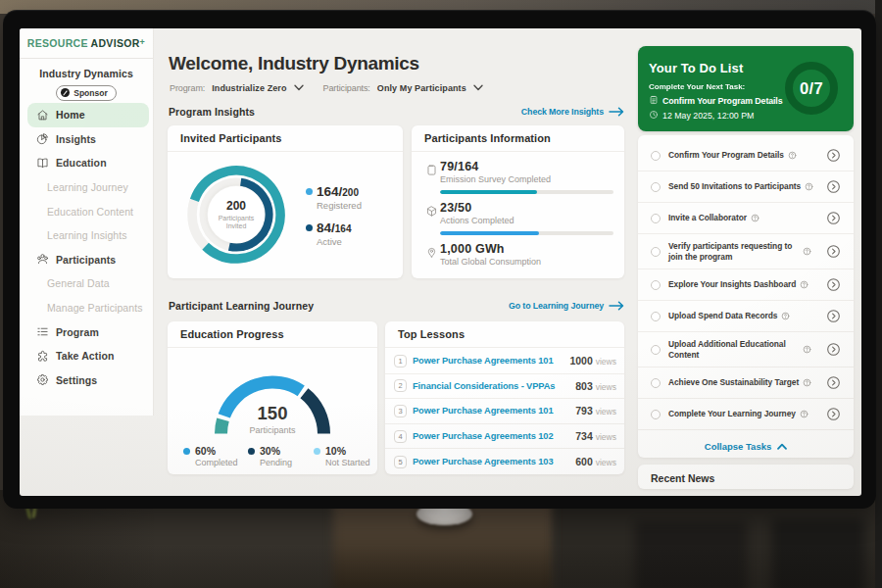 The image size is (882, 588). I want to click on lesson-rank-badge: 5, so click(400, 463).